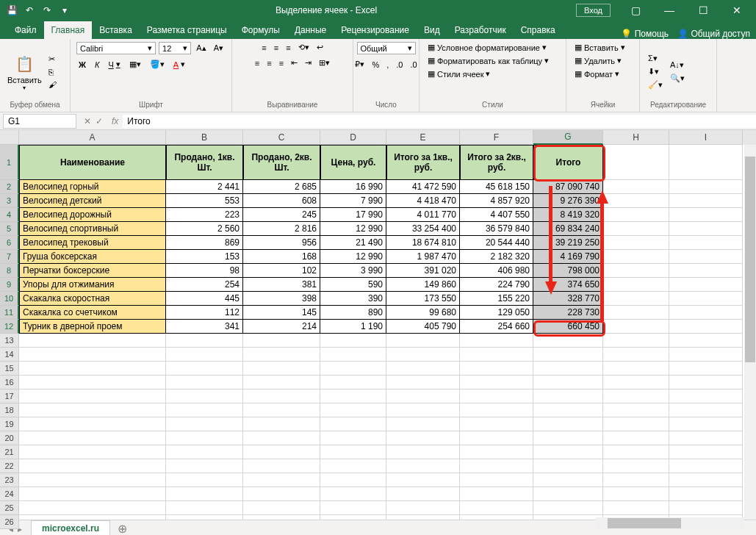 The width and height of the screenshot is (756, 535). I want to click on fill-color-icon: 🪣▾, so click(157, 65).